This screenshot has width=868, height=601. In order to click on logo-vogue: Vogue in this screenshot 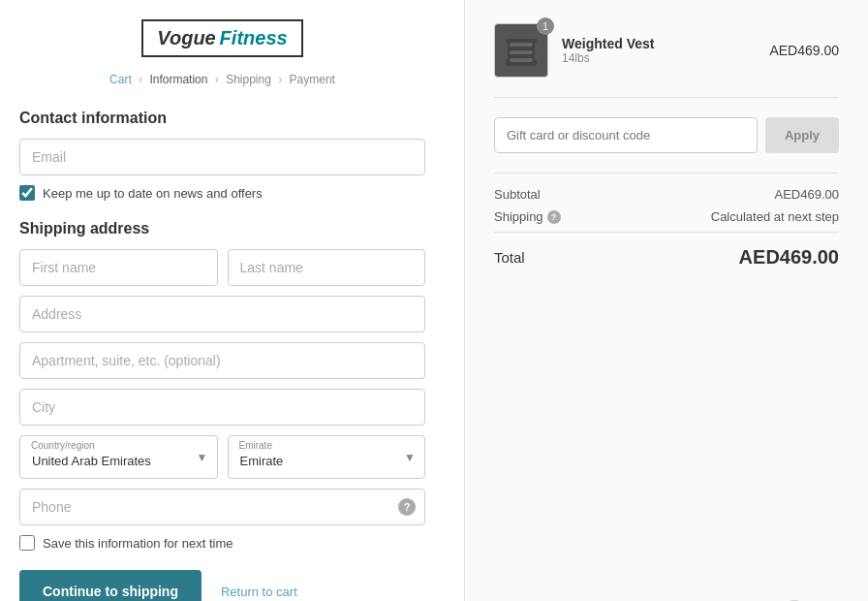, I will do `click(186, 38)`.